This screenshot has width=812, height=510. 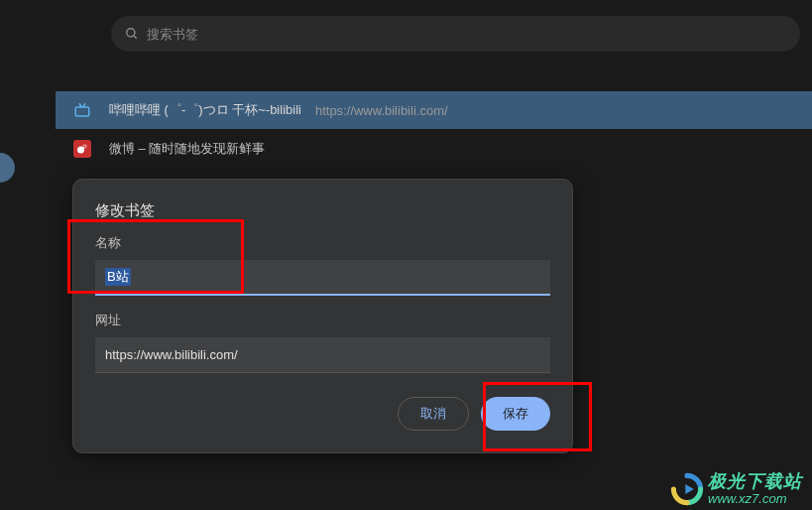 What do you see at coordinates (323, 355) in the screenshot?
I see `url-input` at bounding box center [323, 355].